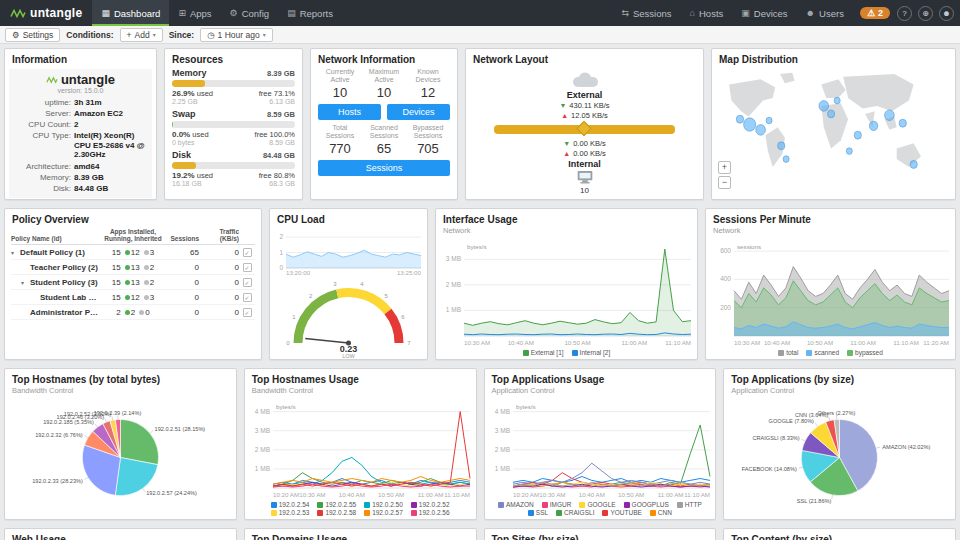  What do you see at coordinates (133, 312) in the screenshot?
I see `policy-row: Administrator Policy (7) 220 0 0 ✓` at bounding box center [133, 312].